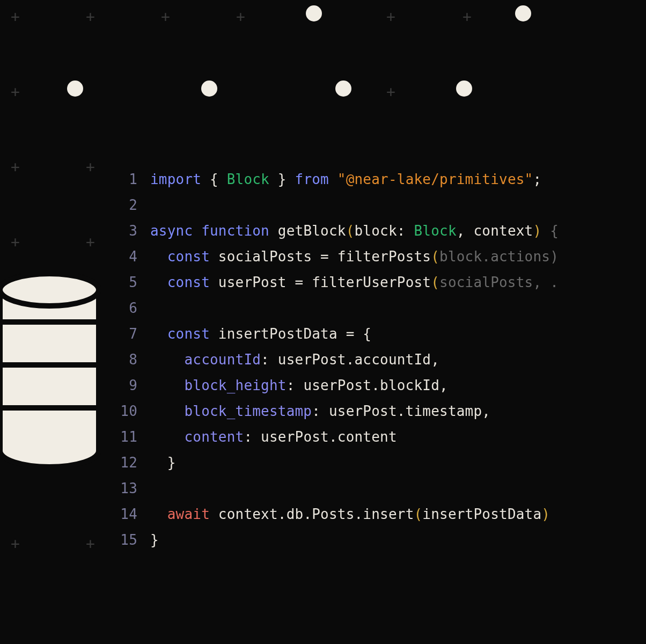 The height and width of the screenshot is (644, 646). I want to click on code-content: accountId: userPost.accountId,, so click(398, 360).